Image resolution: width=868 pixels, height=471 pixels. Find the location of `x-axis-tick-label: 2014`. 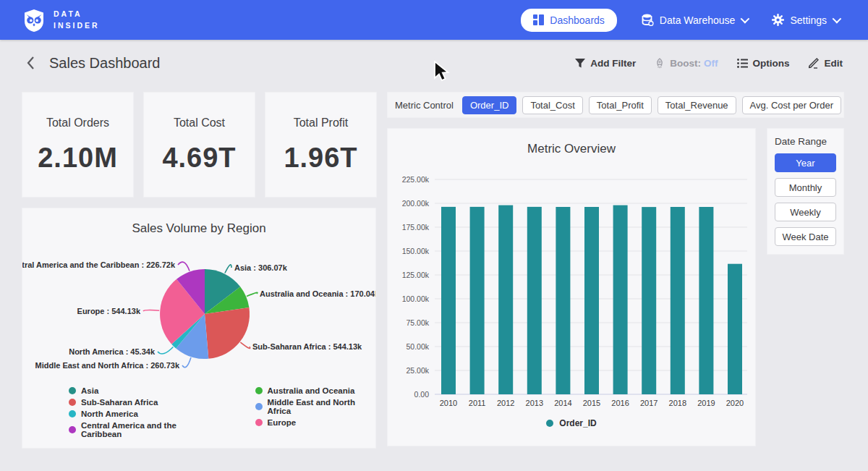

x-axis-tick-label: 2014 is located at coordinates (563, 403).